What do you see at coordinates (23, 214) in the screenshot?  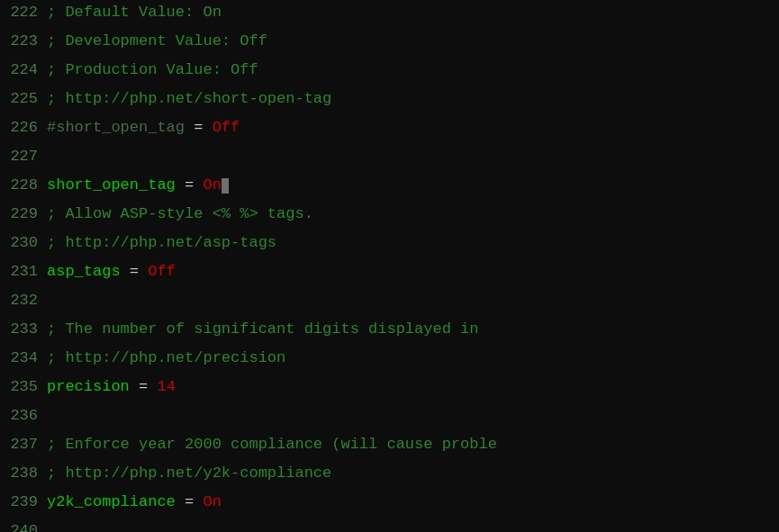 I see `line-number: 229` at bounding box center [23, 214].